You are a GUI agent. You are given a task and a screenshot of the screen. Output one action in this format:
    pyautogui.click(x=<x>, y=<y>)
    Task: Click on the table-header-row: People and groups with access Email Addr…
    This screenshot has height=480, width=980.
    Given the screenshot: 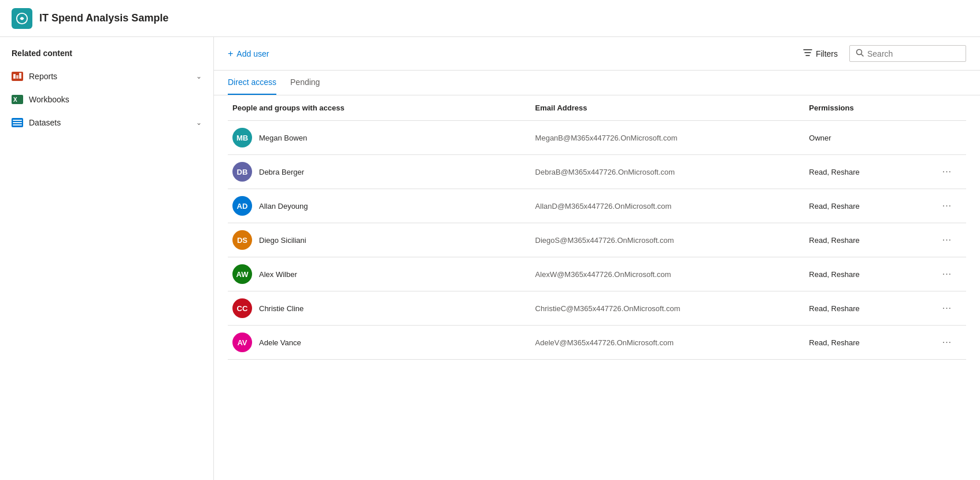 What is the action you would take?
    pyautogui.click(x=597, y=108)
    